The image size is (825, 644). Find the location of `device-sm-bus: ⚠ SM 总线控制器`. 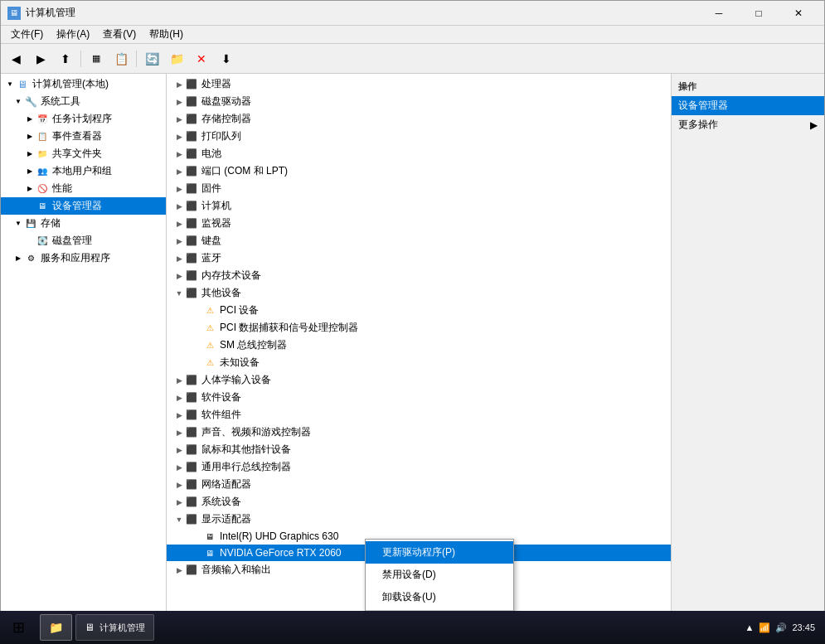

device-sm-bus: ⚠ SM 总线控制器 is located at coordinates (419, 345).